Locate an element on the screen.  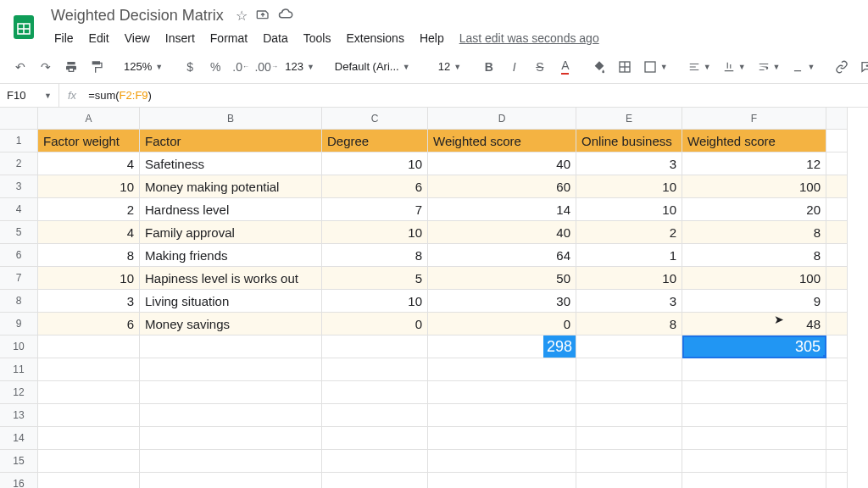
font-size-select: 12 ▼ is located at coordinates (450, 66).